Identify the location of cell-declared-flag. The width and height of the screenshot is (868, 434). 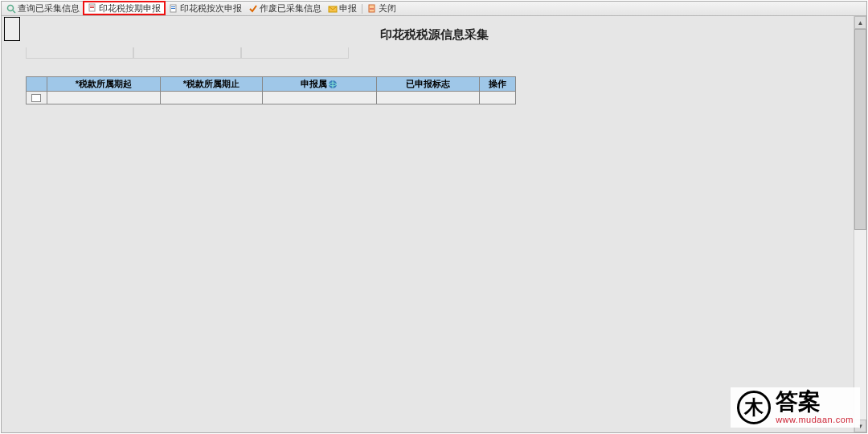
(428, 98).